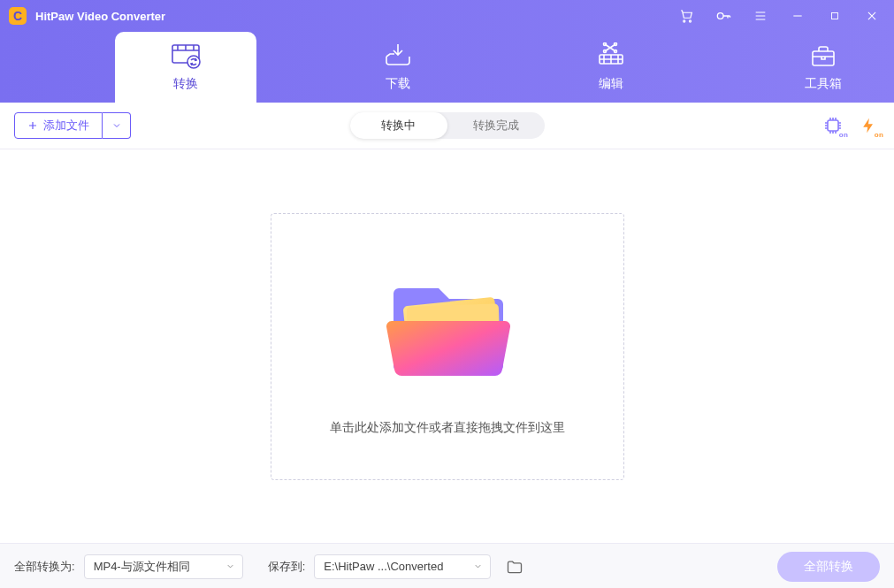 Image resolution: width=894 pixels, height=588 pixels. What do you see at coordinates (872, 16) in the screenshot?
I see `close-button` at bounding box center [872, 16].